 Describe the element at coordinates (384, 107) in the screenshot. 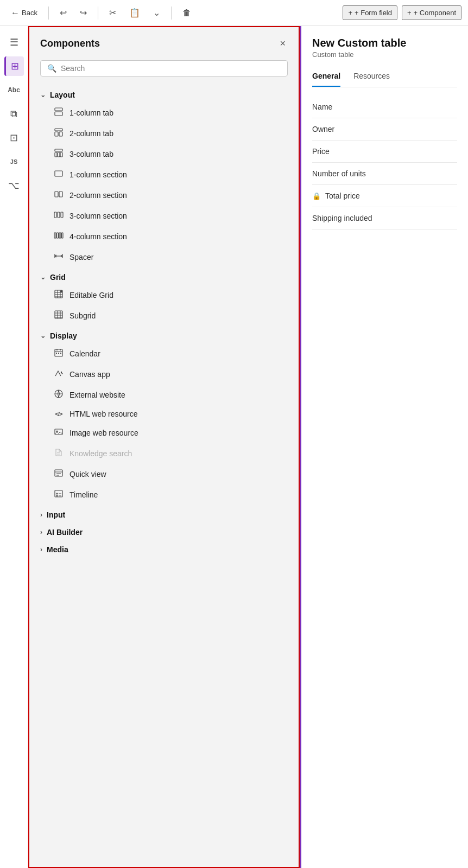

I see `field-name: Name` at that location.